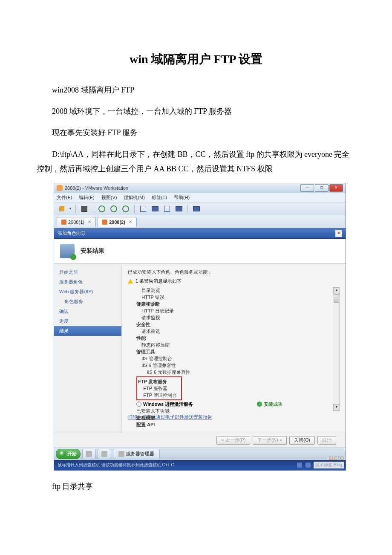 This screenshot has height=555, width=392. Describe the element at coordinates (92, 251) in the screenshot. I see `wizard-header-title: 安装结果` at that location.